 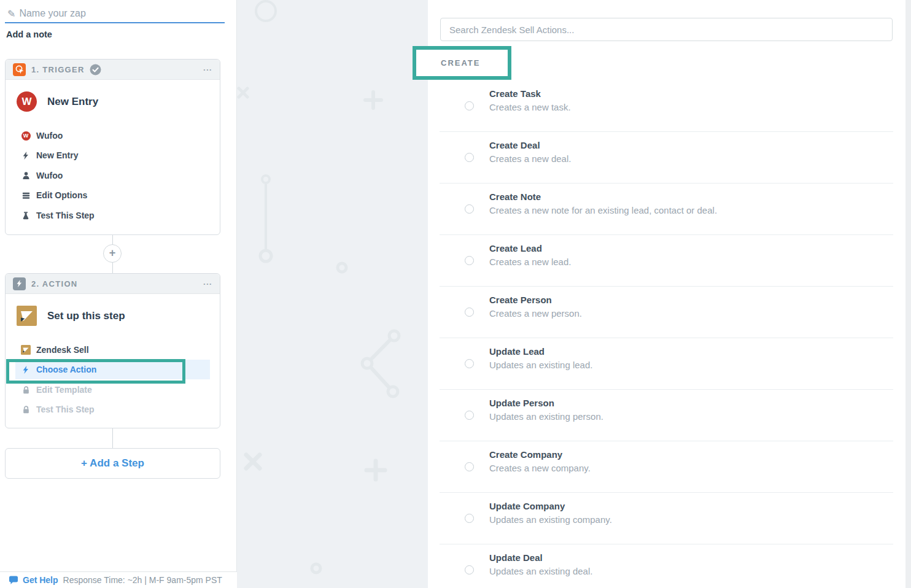 What do you see at coordinates (525, 454) in the screenshot?
I see `action-title: Create Company` at bounding box center [525, 454].